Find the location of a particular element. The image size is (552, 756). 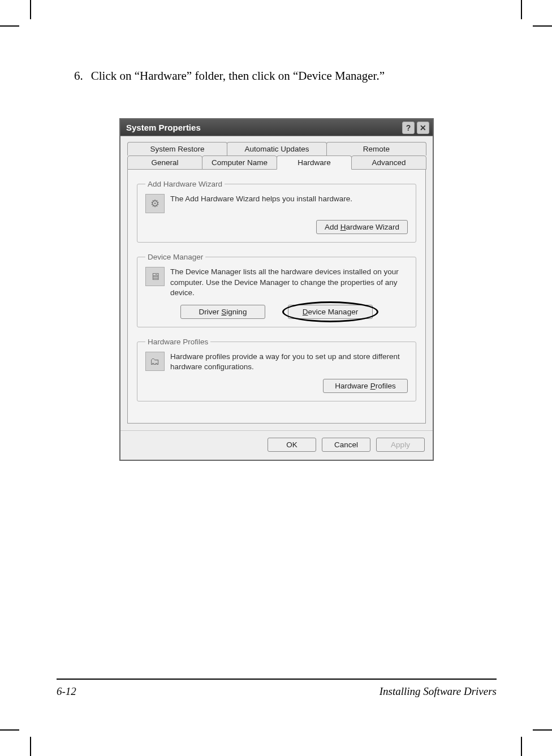

step-text: Click on “Hardware” folder, then click o… is located at coordinates (238, 76).